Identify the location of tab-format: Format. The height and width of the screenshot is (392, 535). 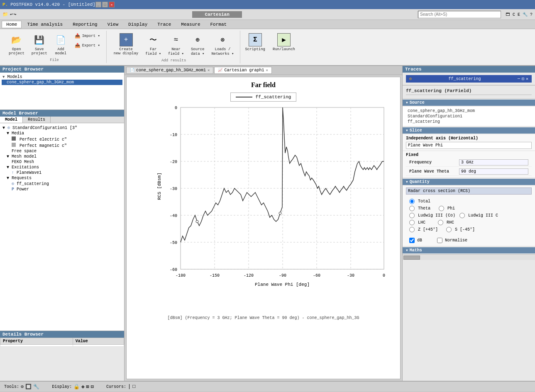
(219, 24).